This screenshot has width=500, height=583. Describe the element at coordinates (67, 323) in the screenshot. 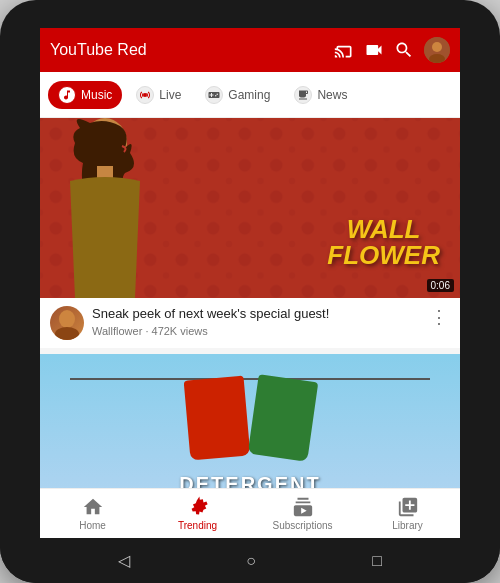

I see `channel-avatar-wallflower` at that location.